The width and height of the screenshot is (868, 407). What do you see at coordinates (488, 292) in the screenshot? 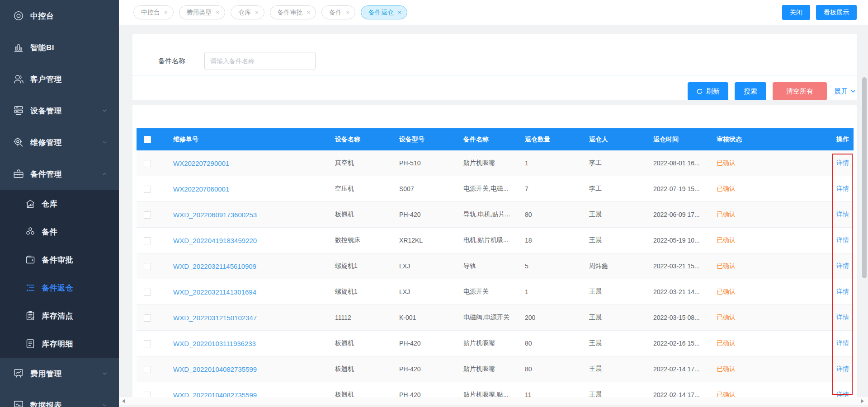
I see `part-name-cell: 电源开关` at bounding box center [488, 292].